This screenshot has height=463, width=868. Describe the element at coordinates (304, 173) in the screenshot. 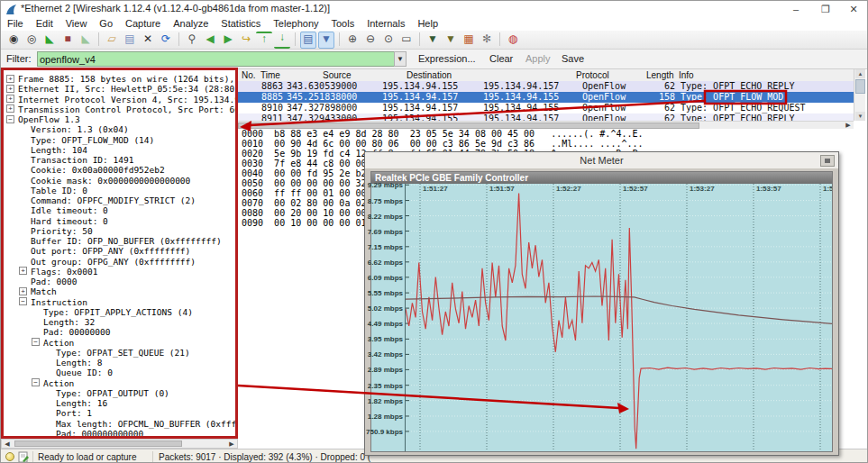

I see `hex-row-0040: 0040 00 00 fd 95 2e b2` at that location.